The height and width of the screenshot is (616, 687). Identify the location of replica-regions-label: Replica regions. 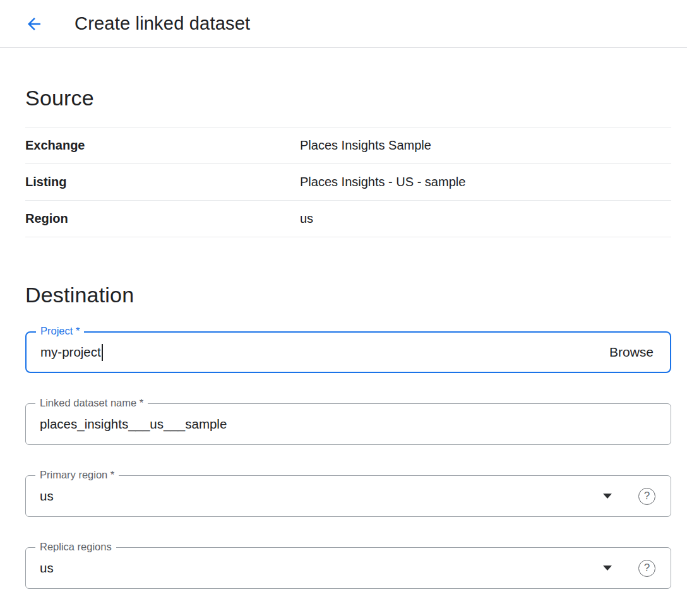
(76, 547).